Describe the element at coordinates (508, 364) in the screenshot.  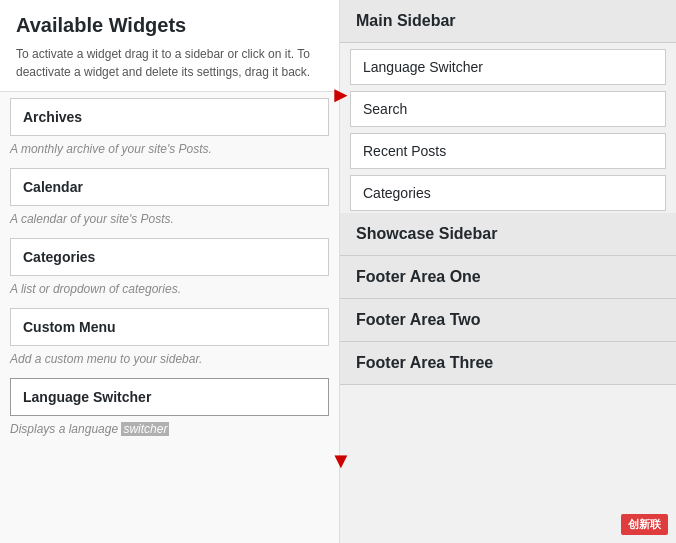
I see `footer-area-three-header: Footer Area Three` at that location.